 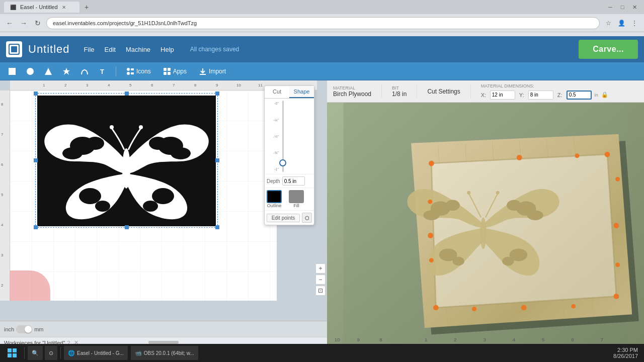 What do you see at coordinates (608, 23) in the screenshot?
I see `bookmark-btn: ☆` at bounding box center [608, 23].